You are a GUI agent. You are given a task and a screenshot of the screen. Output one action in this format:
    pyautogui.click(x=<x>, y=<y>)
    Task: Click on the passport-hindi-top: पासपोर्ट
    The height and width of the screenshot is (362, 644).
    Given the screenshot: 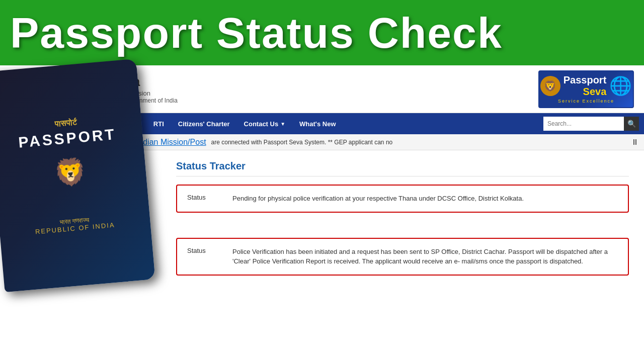 What is the action you would take?
    pyautogui.click(x=65, y=124)
    